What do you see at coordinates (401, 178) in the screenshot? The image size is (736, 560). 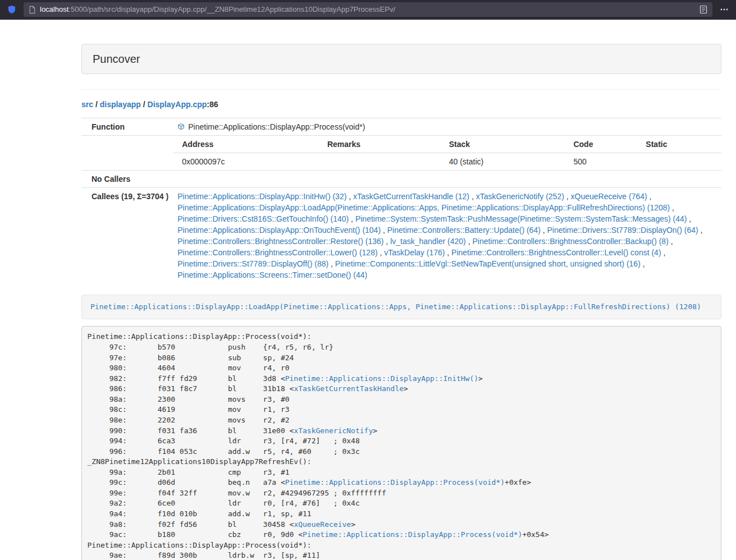 I see `table-row-callers: No Callers` at bounding box center [401, 178].